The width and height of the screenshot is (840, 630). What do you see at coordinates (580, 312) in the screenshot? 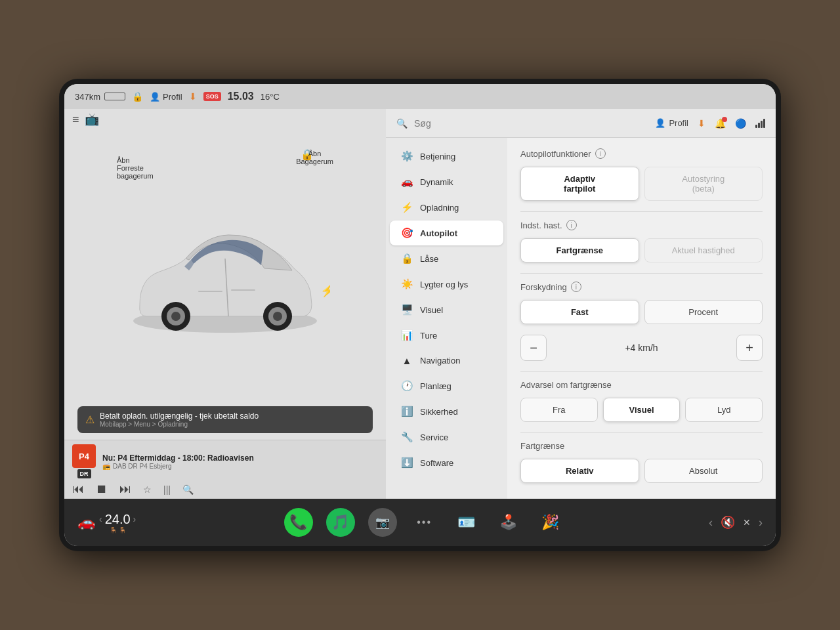
I see `fast-button: Fast` at bounding box center [580, 312].